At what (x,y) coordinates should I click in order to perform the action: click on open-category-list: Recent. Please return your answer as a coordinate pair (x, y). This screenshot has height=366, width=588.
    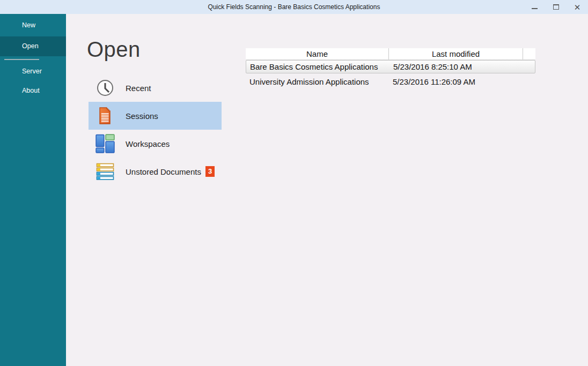
    Looking at the image, I should click on (155, 130).